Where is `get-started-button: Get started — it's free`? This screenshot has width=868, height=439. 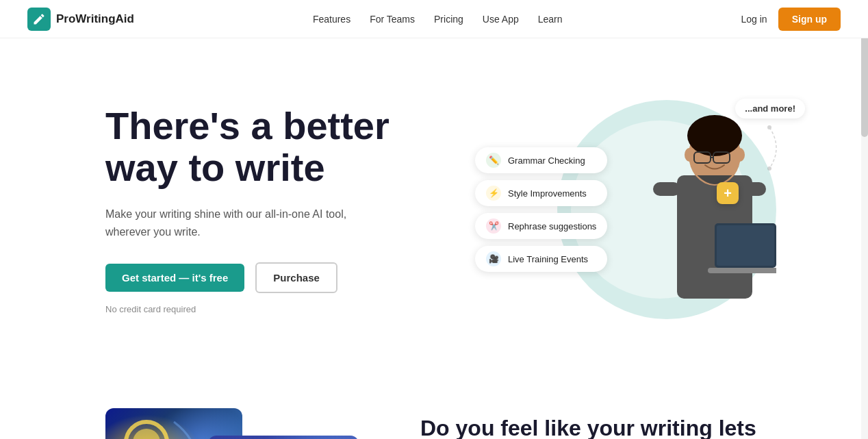
get-started-button: Get started — it's free is located at coordinates (175, 278).